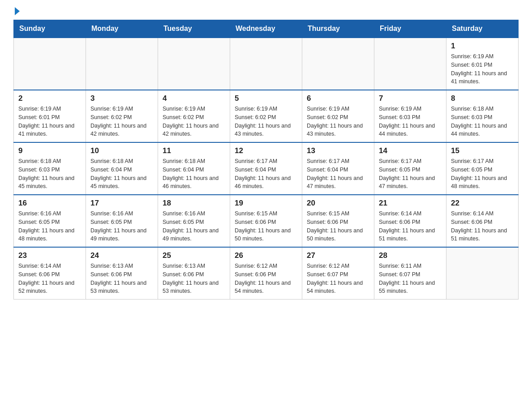 The image size is (532, 411). What do you see at coordinates (266, 151) in the screenshot?
I see `day-number: 12` at bounding box center [266, 151].